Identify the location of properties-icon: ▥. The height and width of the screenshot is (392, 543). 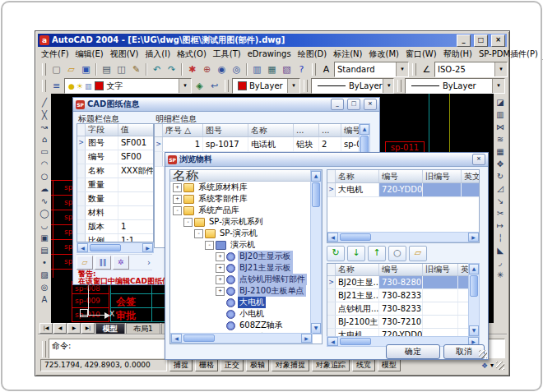
(257, 69).